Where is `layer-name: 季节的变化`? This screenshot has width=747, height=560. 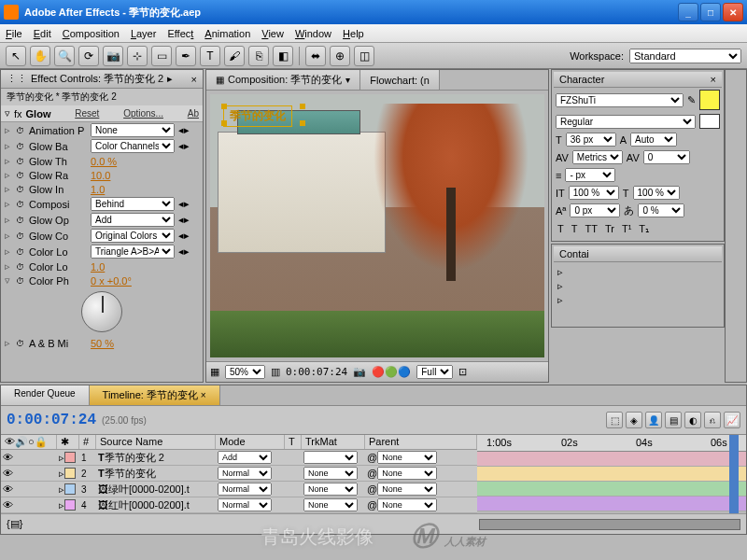
layer-name: 季节的变化 is located at coordinates (131, 474).